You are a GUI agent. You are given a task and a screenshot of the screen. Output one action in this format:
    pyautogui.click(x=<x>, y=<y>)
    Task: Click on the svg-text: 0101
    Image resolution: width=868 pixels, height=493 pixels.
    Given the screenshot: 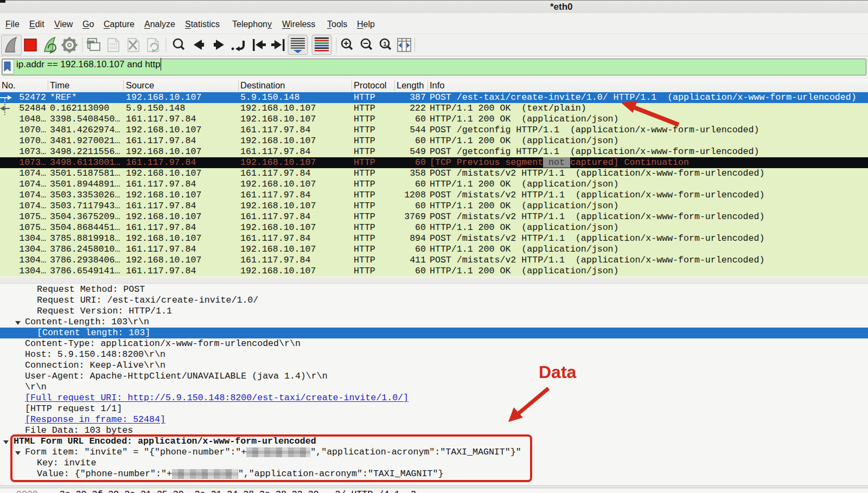 What is the action you would take?
    pyautogui.click(x=114, y=44)
    